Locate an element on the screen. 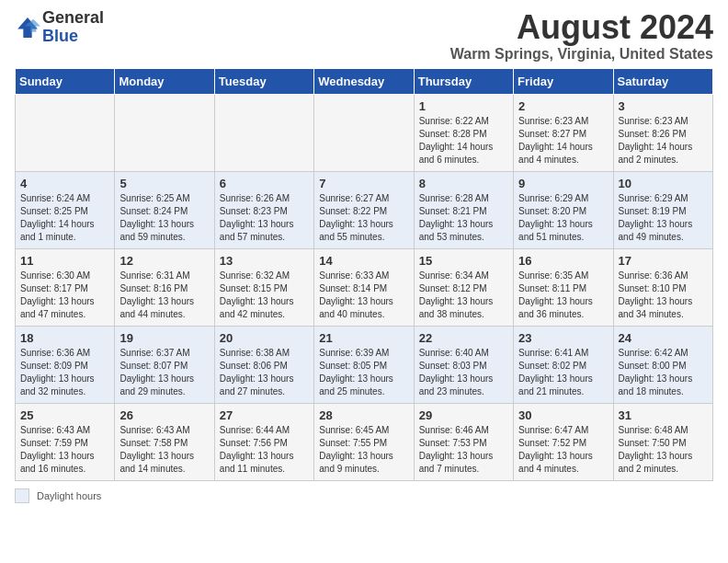 This screenshot has width=728, height=563. title-block: August 2024 Warm Springs, Virginia, Unit… is located at coordinates (582, 36).